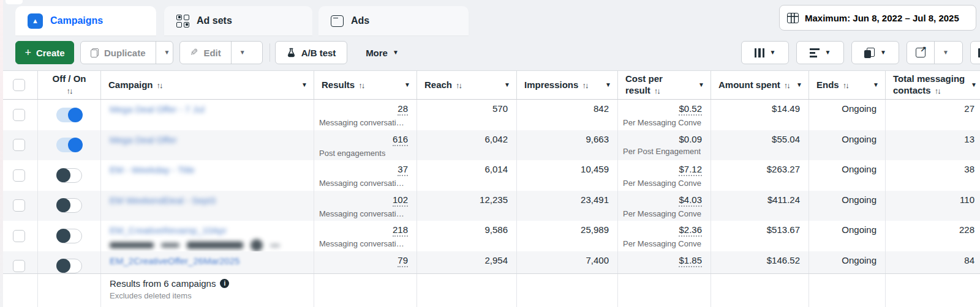 The width and height of the screenshot is (980, 307). What do you see at coordinates (793, 18) in the screenshot?
I see `calendar-table-icon` at bounding box center [793, 18].